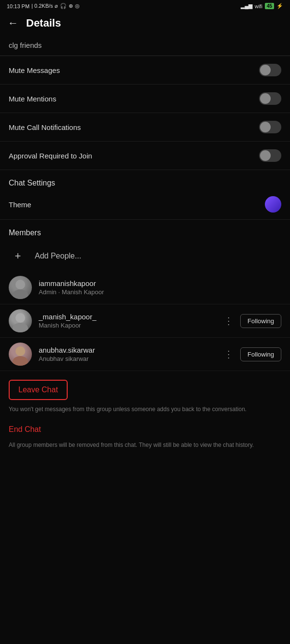  What do you see at coordinates (246, 6) in the screenshot?
I see `signal-icon: ▂▄▆` at bounding box center [246, 6].